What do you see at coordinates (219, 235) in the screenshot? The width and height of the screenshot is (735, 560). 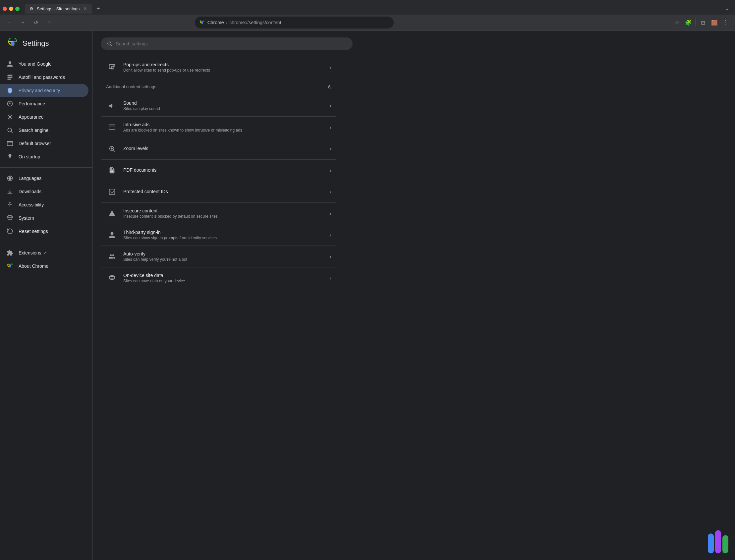 I see `list-item-third-party-signin: Third-party sign-in Sites can show sign-…` at bounding box center [219, 235].